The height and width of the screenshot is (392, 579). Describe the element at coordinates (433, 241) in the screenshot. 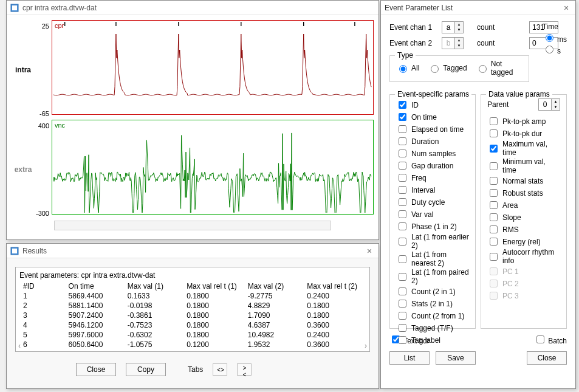

I see `param-checkbox: Lat (1 from earlier 2)` at that location.